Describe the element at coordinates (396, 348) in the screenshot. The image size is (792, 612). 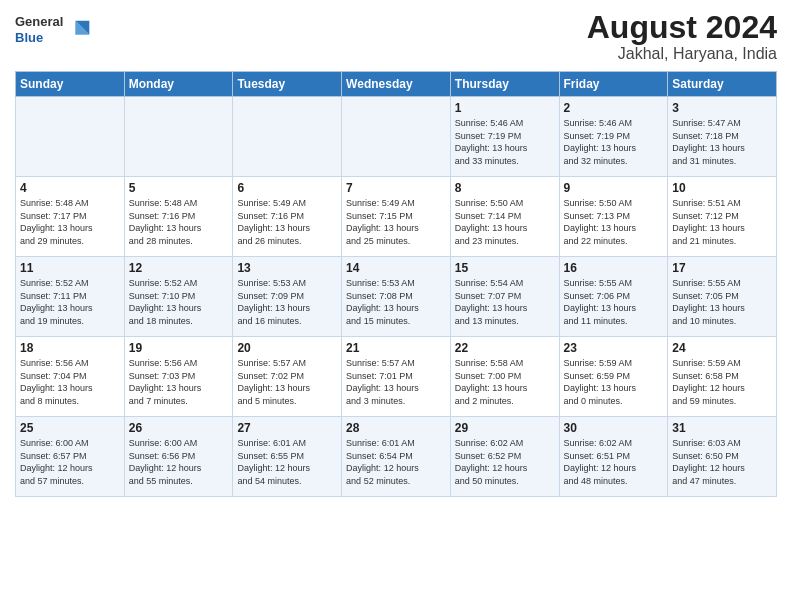
I see `day-number: 21` at that location.